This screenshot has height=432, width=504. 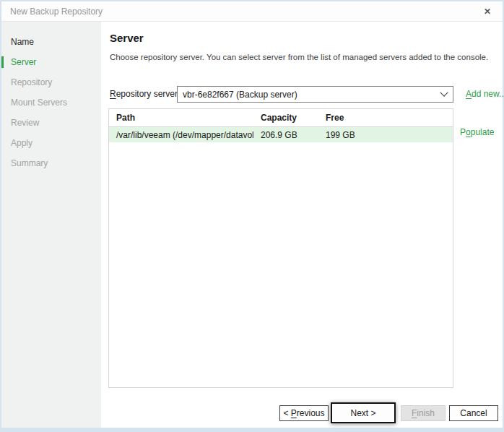 I want to click on column-header-capacity: Capacity, so click(x=286, y=118).